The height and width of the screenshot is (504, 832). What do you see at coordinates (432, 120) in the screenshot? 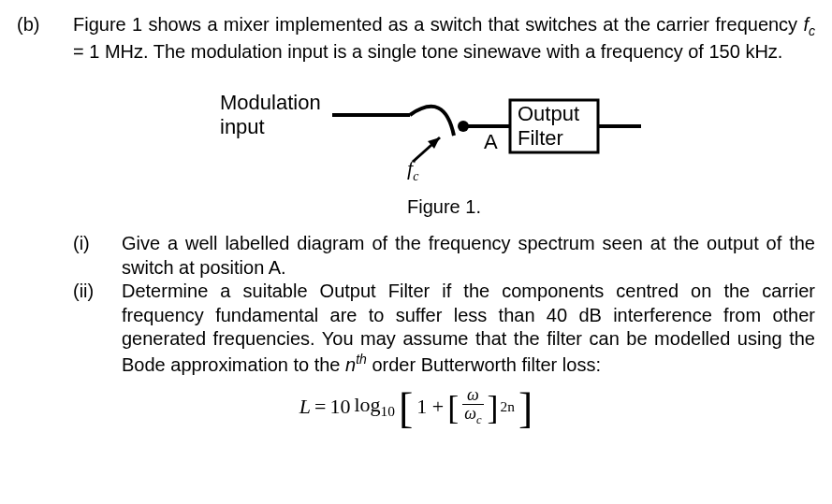
I see `switch-arc` at bounding box center [432, 120].